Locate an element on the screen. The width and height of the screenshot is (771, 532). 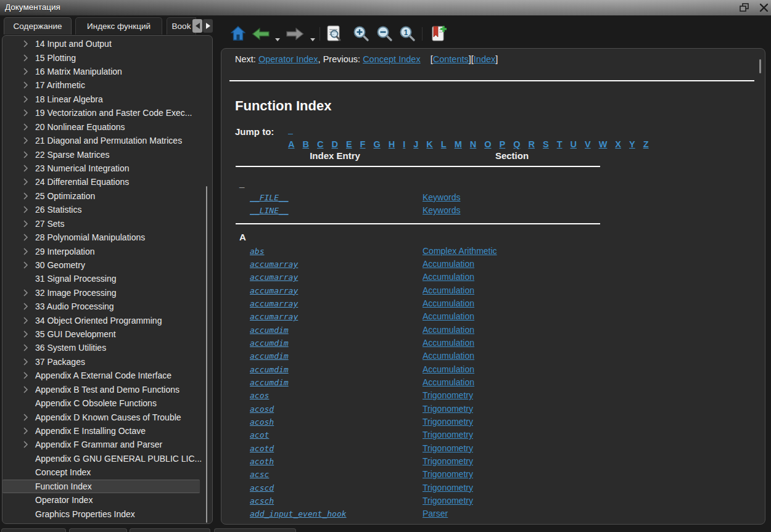
sidebar-item: Appendix B Test and Demo Functions is located at coordinates (107, 390).